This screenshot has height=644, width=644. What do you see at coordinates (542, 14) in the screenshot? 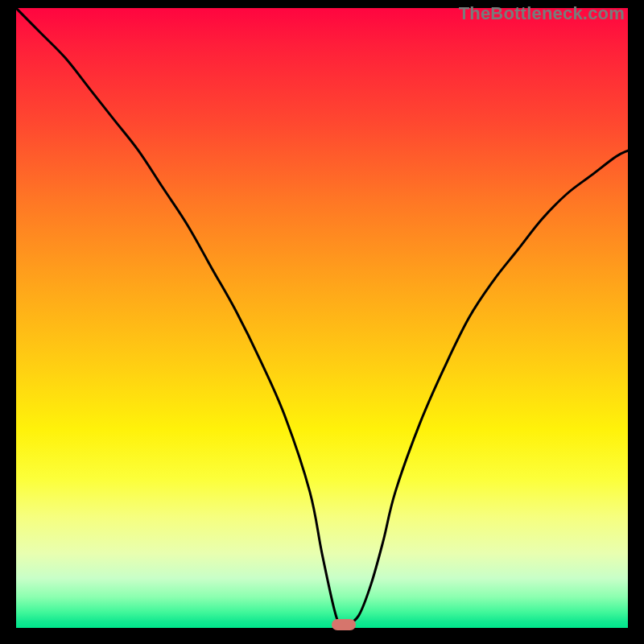
I see `watermark-text: TheBottleneck.com` at bounding box center [542, 14].